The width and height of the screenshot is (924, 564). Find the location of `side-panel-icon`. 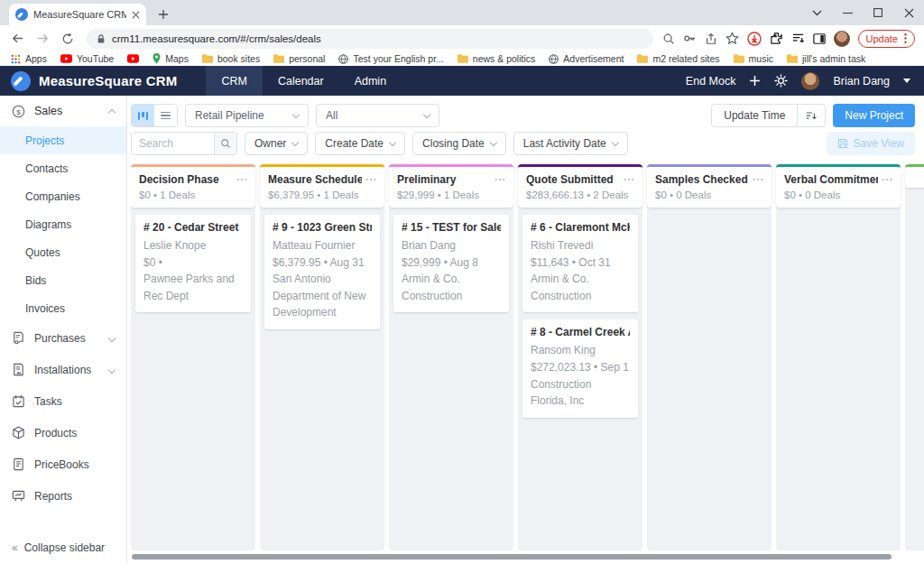

side-panel-icon is located at coordinates (819, 39).